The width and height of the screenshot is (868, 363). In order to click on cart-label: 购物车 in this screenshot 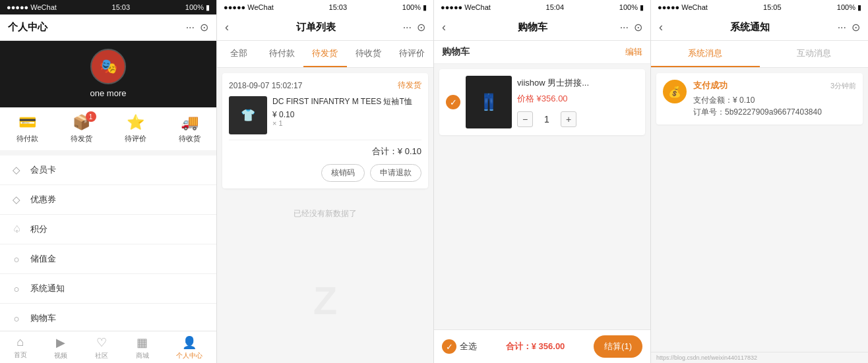, I will do `click(44, 318)`.